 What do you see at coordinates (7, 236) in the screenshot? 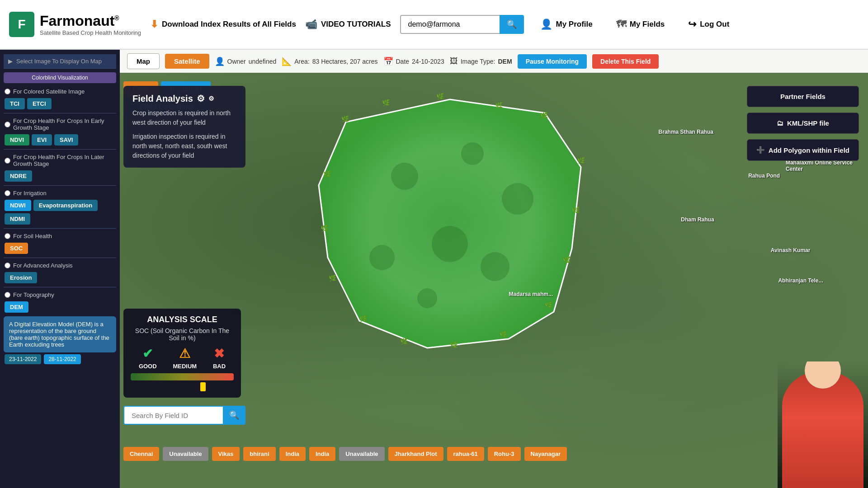
I see `soil-health-radio` at bounding box center [7, 236].